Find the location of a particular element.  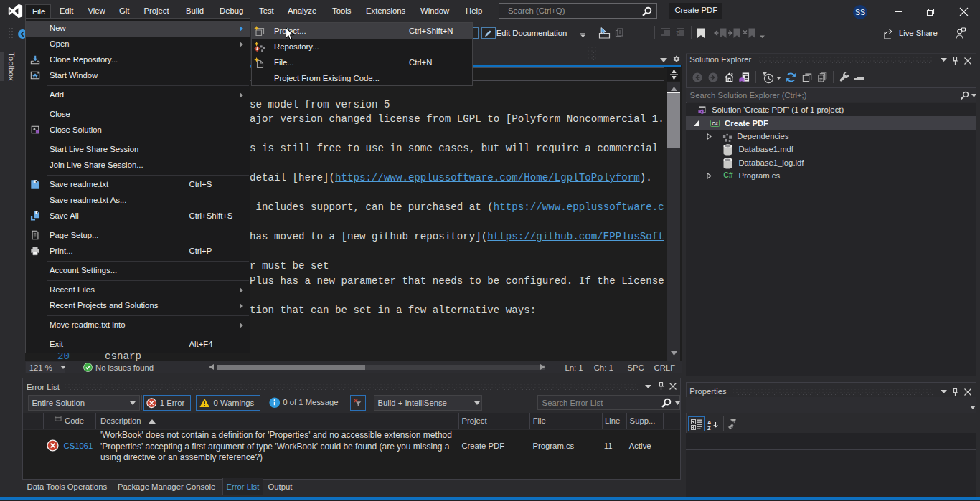

svg-text: Z is located at coordinates (709, 427).